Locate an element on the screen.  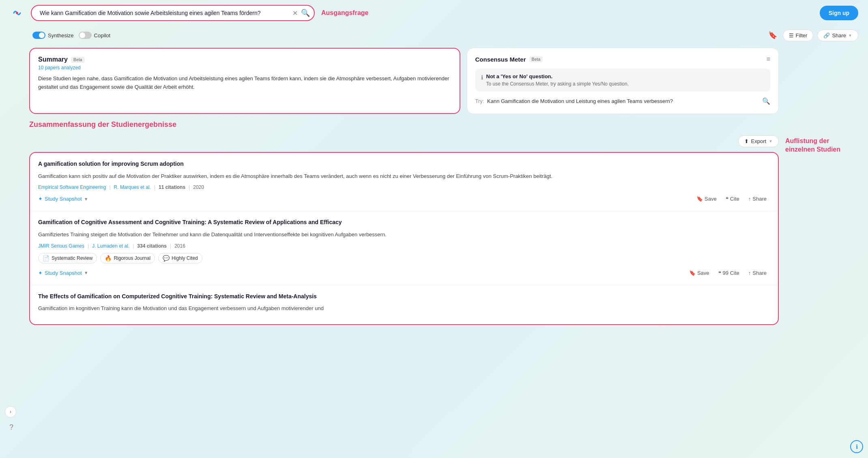
filter-icon: ☰ is located at coordinates (791, 36).